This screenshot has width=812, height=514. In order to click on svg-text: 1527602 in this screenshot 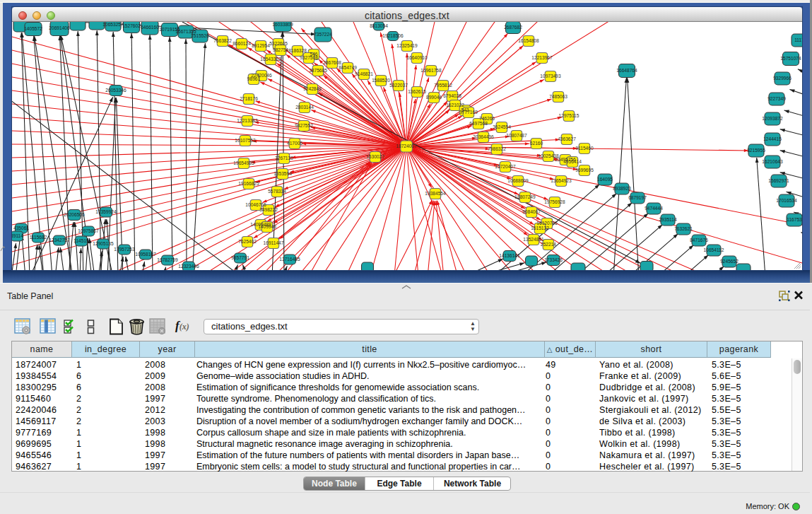, I will do `click(131, 25)`.